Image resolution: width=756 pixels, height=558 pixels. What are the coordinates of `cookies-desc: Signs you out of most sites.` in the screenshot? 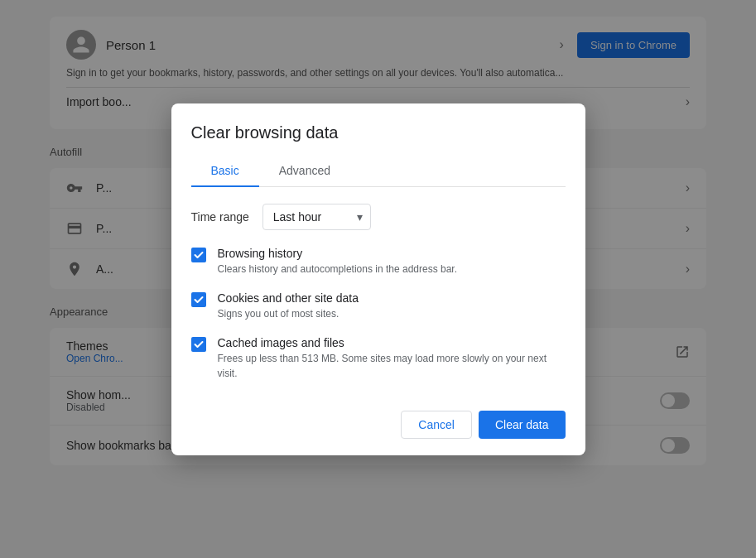 It's located at (288, 314).